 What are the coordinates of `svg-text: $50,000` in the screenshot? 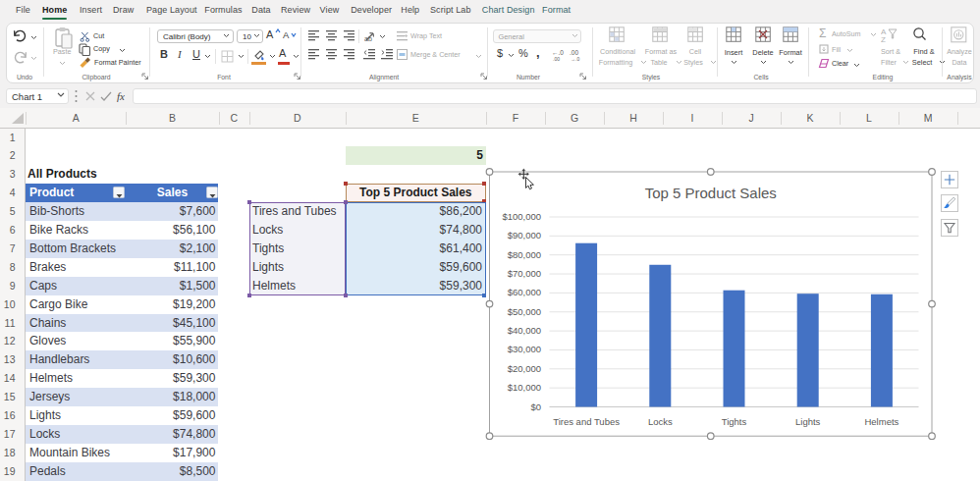 It's located at (524, 310).